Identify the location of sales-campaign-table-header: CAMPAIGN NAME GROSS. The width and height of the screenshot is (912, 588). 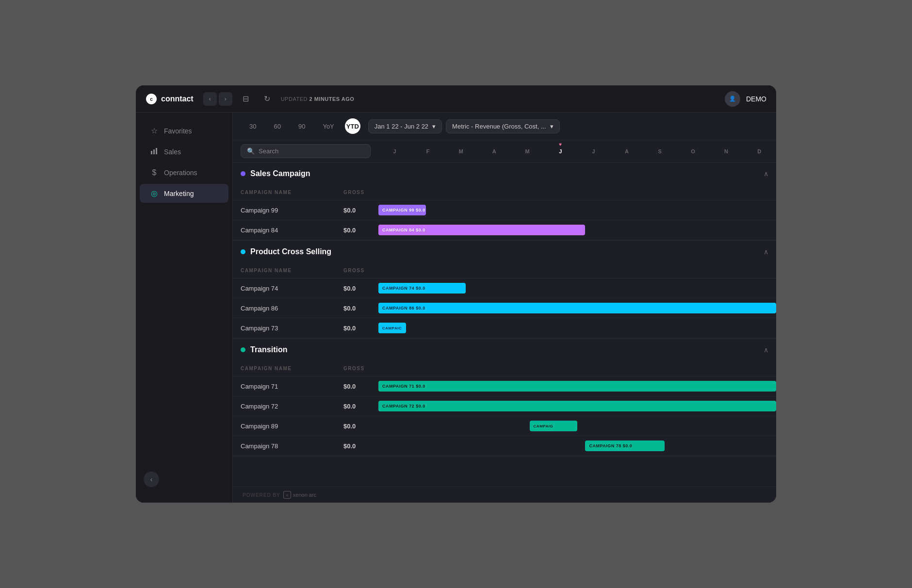
(505, 193).